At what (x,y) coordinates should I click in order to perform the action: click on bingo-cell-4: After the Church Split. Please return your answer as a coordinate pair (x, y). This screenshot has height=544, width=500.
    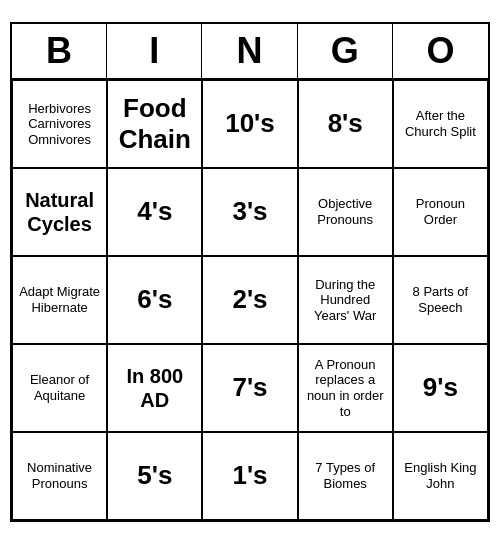
    Looking at the image, I should click on (440, 124).